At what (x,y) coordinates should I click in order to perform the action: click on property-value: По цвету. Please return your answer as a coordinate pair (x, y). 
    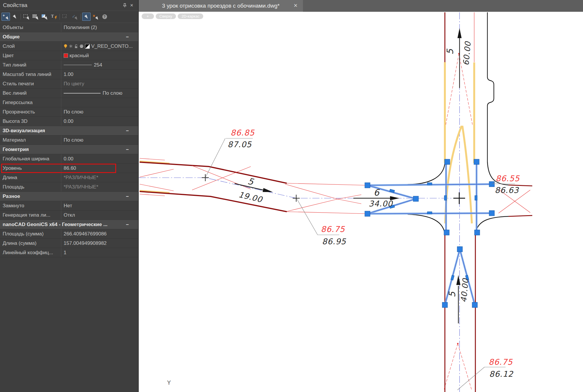
    Looking at the image, I should click on (100, 84).